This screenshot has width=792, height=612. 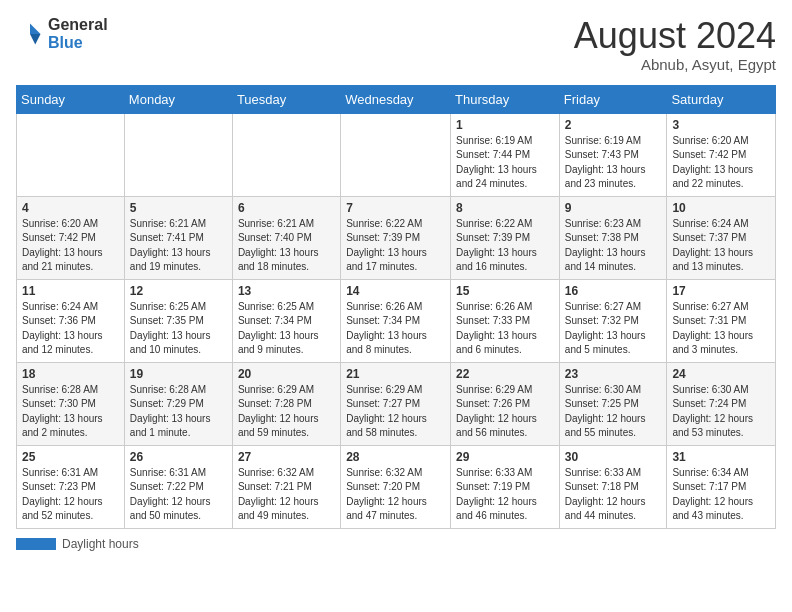 I want to click on day-info: Sunrise: 6:22 AMSunset: 7:39 PMDaylight:…, so click(x=396, y=246).